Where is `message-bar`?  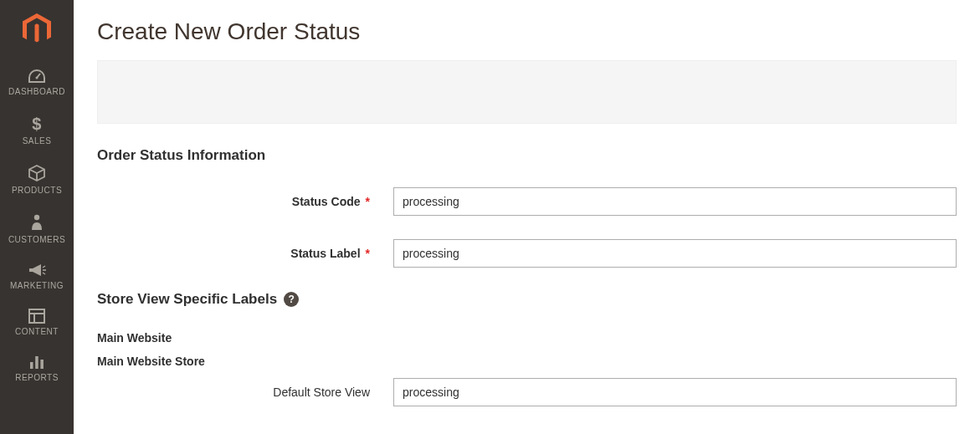
message-bar is located at coordinates (527, 92).